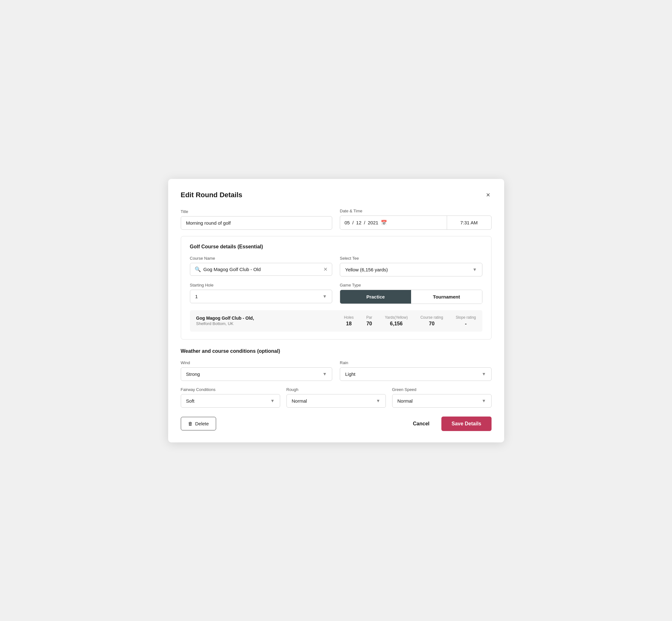  What do you see at coordinates (261, 266) in the screenshot?
I see `course-name-group: Course Name 🔍 ✕` at bounding box center [261, 266].